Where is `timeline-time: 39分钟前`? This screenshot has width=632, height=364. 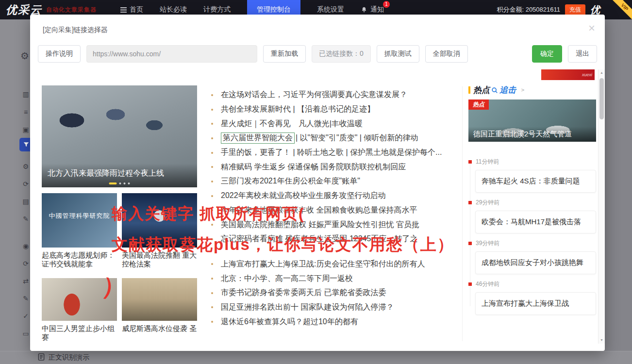 timeline-time: 39分钟前 is located at coordinates (487, 244).